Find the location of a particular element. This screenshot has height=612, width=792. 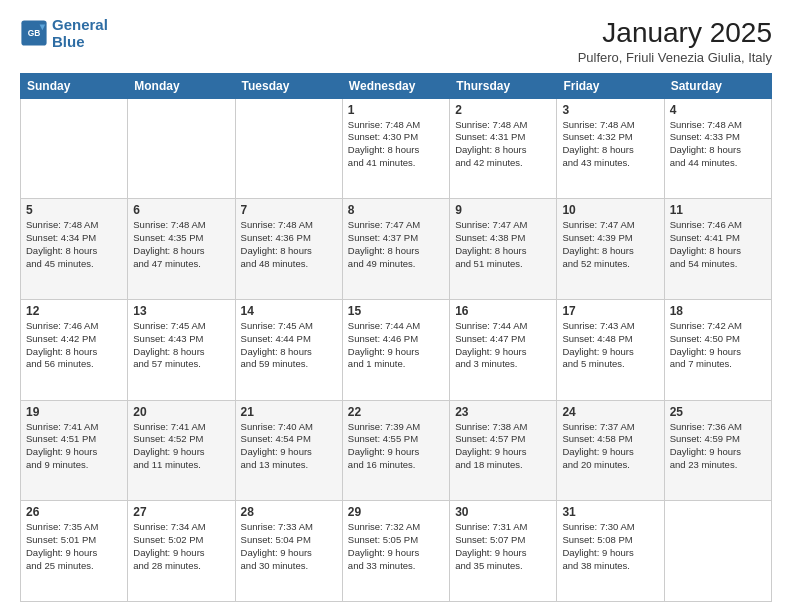

calendar-cell: 30Sunrise: 7:31 AM Sunset: 5:07 PM Dayli… is located at coordinates (504, 552).